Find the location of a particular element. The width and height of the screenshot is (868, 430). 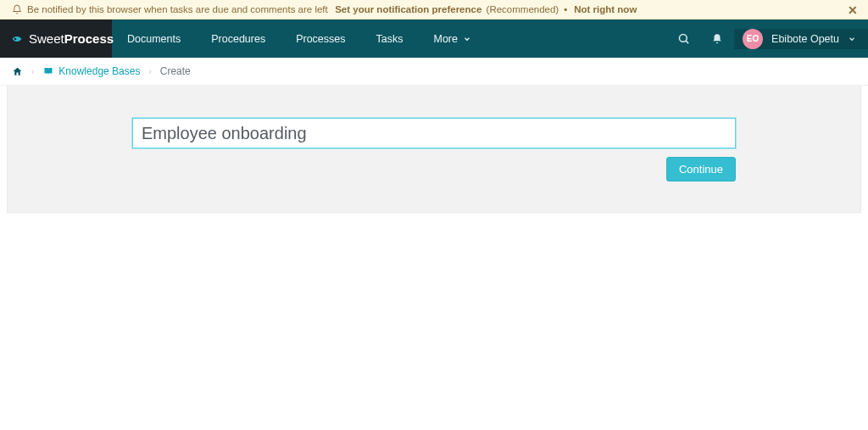

home-icon is located at coordinates (17, 71).